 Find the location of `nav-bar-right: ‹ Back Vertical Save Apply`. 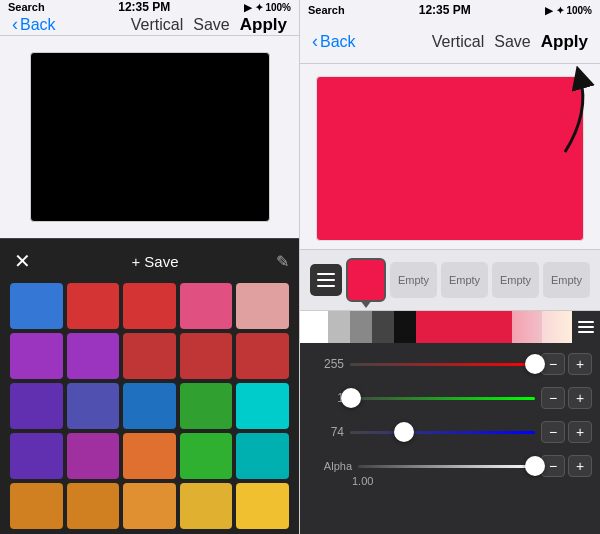

nav-bar-right: ‹ Back Vertical Save Apply is located at coordinates (450, 42).